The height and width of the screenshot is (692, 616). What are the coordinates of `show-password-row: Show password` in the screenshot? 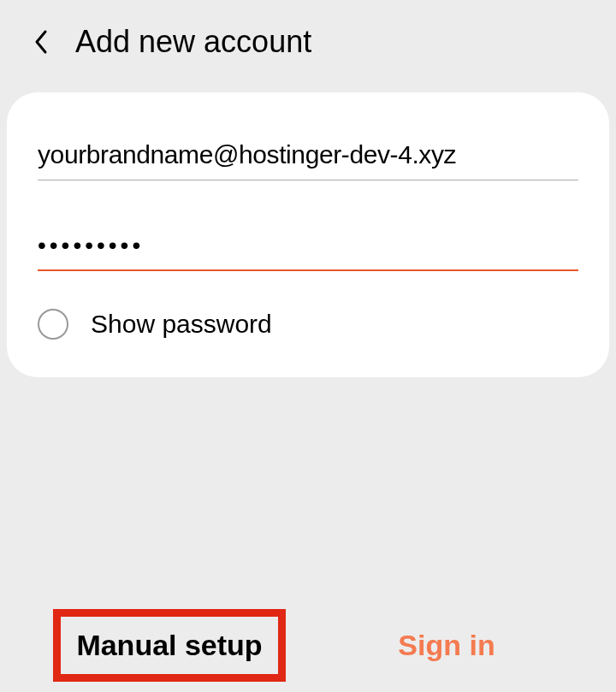 It's located at (308, 328).